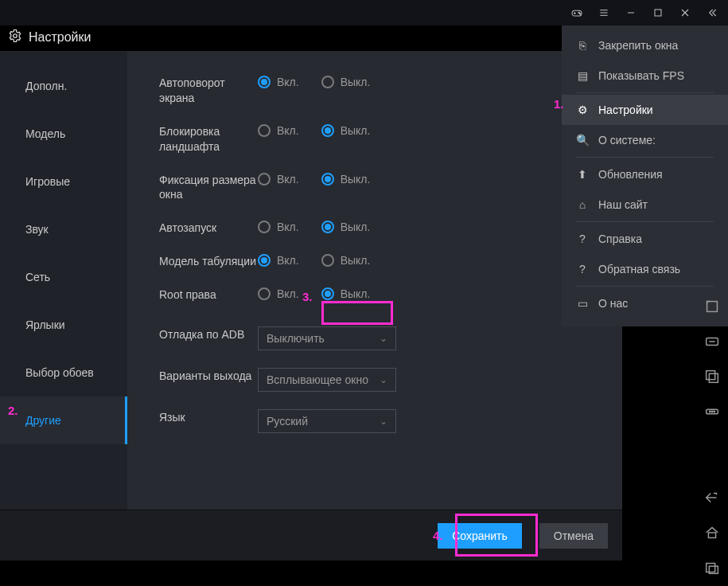 This screenshot has width=728, height=586. Describe the element at coordinates (327, 338) in the screenshot. I see `adb-select: Выключить ⌄` at that location.